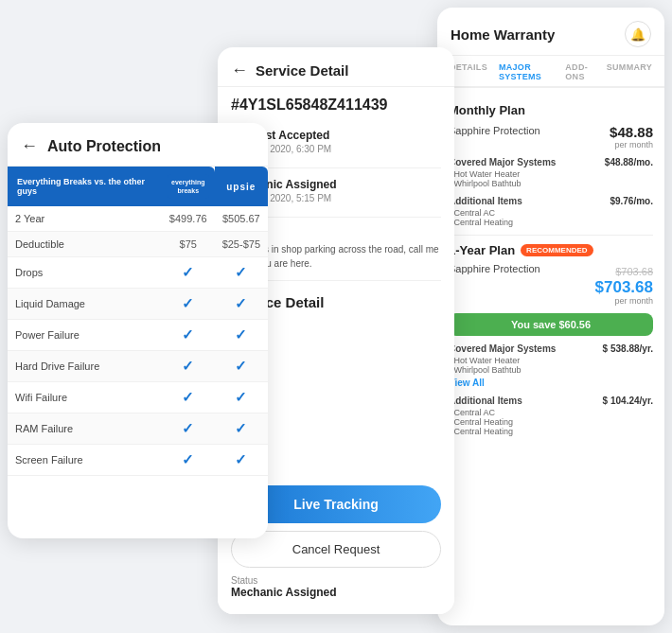 The height and width of the screenshot is (633, 672). I want to click on ap-row-col3: $25-$75, so click(241, 244).